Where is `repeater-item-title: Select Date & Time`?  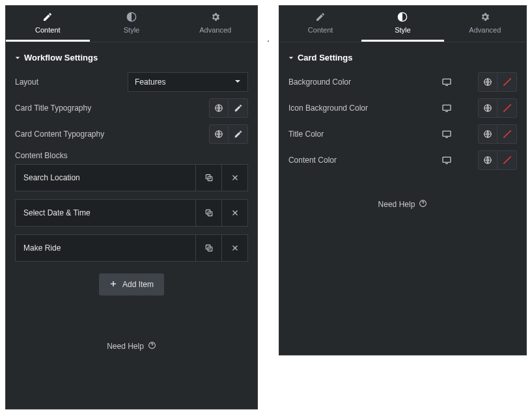
repeater-item-title: Select Date & Time is located at coordinates (105, 213).